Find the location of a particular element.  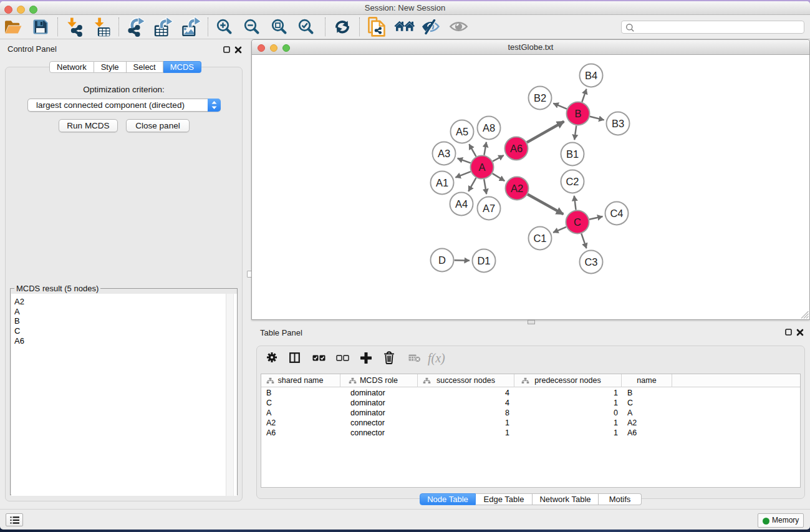

svg-text: A5 is located at coordinates (462, 132).